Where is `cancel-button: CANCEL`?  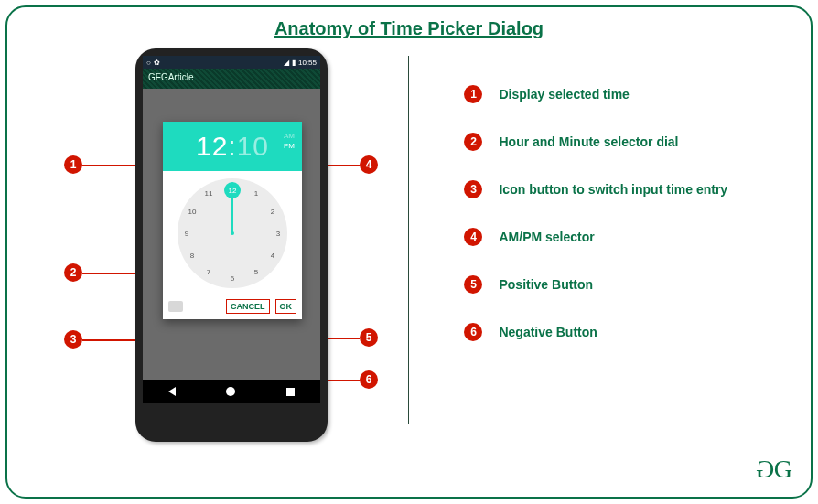
cancel-button: CANCEL is located at coordinates (248, 306).